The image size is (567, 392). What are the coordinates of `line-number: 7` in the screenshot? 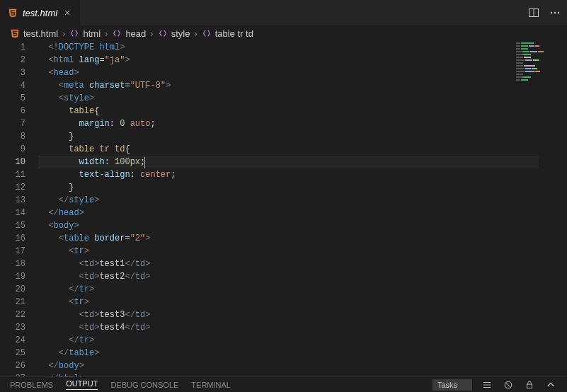 It's located at (13, 124).